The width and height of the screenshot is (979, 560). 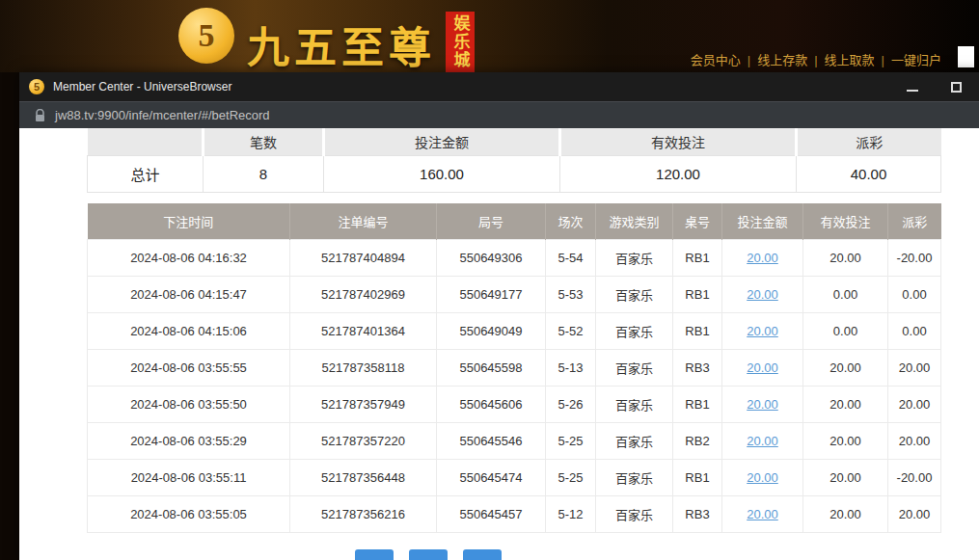 I want to click on summary-header-empty, so click(x=146, y=142).